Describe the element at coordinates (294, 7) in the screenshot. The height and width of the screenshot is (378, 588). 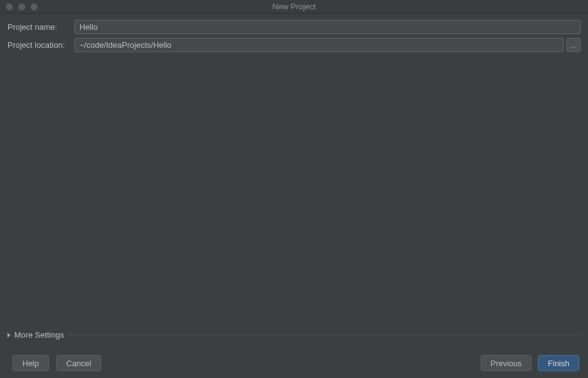
I see `titlebar: New Project` at that location.